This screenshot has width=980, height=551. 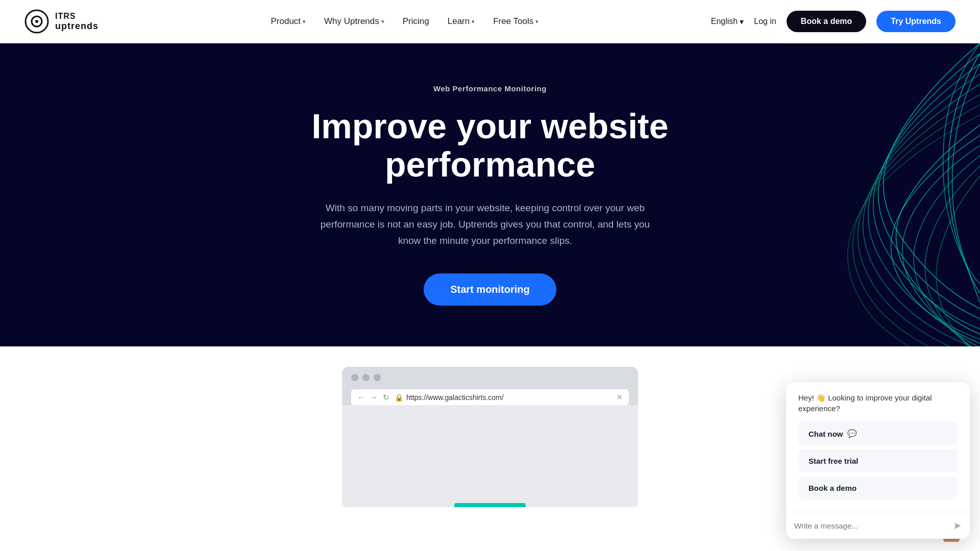 I want to click on performance-bar, so click(x=490, y=505).